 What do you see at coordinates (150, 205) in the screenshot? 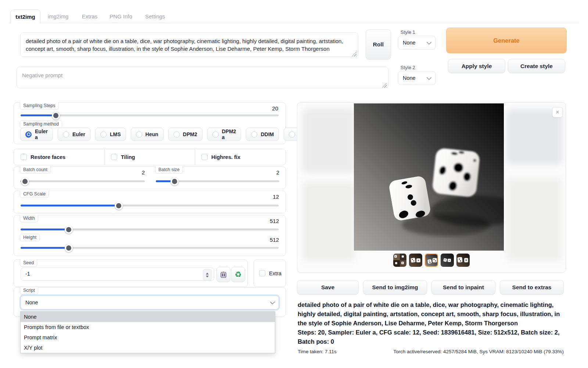
I see `cfg-slider` at bounding box center [150, 205].